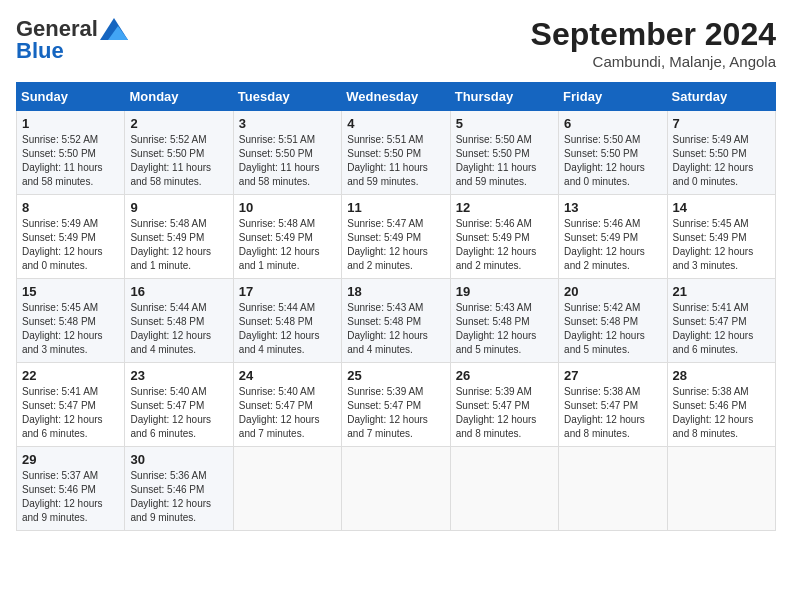 This screenshot has height=612, width=792. What do you see at coordinates (654, 34) in the screenshot?
I see `month-year-title: September 2024` at bounding box center [654, 34].